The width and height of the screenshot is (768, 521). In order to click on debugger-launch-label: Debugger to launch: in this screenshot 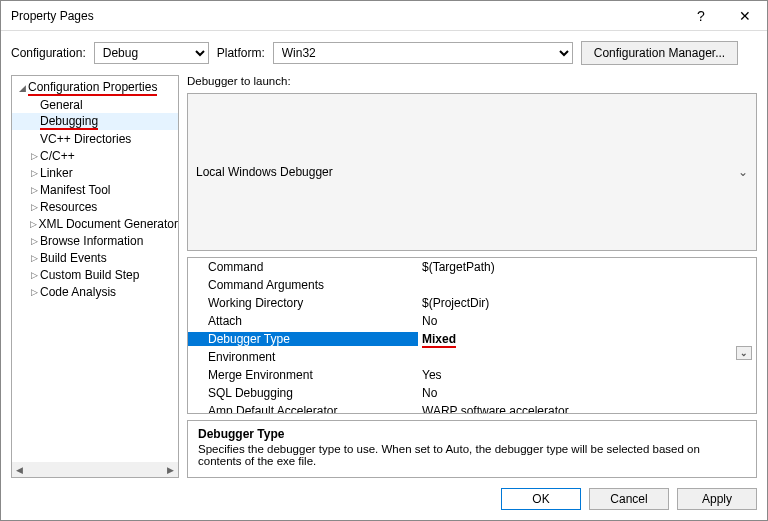, I will do `click(239, 81)`.